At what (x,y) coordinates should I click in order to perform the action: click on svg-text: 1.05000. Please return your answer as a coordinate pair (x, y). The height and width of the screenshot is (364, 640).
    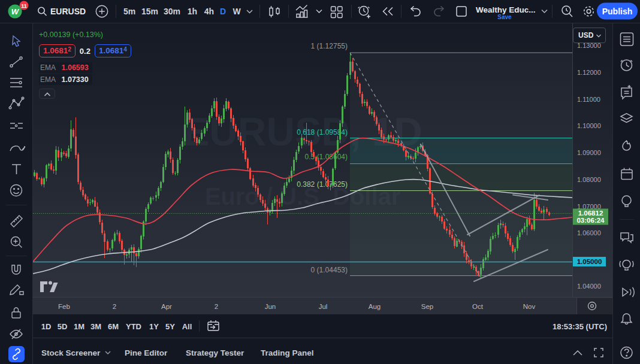
    Looking at the image, I should click on (590, 262).